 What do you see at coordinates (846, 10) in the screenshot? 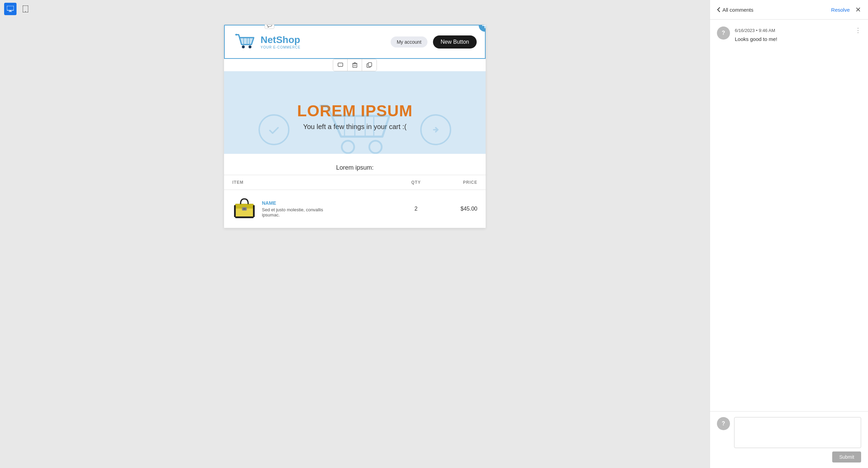
I see `comments-header-actions: Resolve ✕` at bounding box center [846, 10].